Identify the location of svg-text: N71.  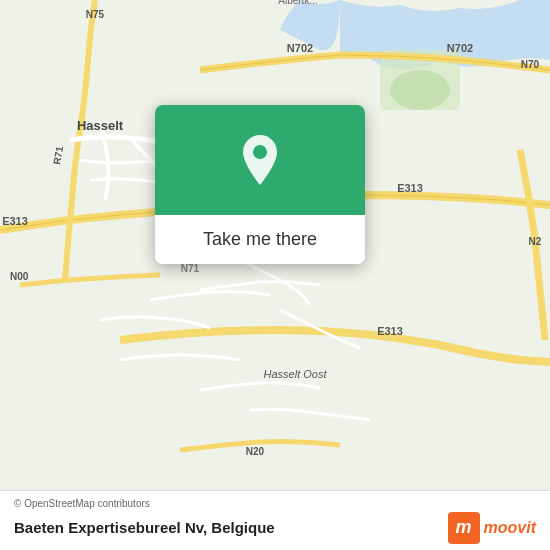
(190, 268).